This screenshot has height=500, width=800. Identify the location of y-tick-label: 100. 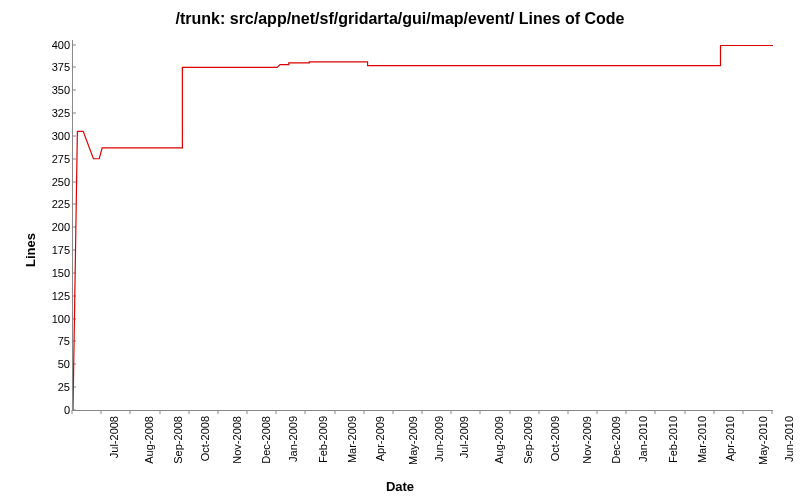
(55, 319).